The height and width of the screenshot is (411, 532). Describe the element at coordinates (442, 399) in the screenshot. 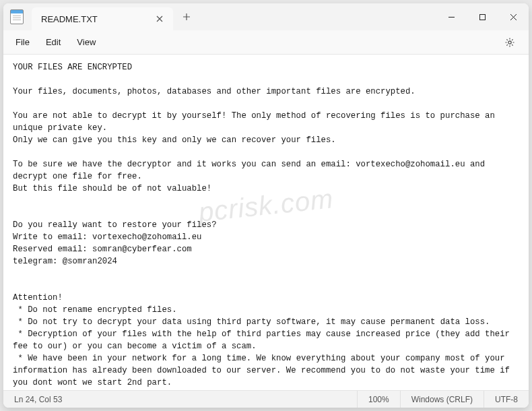

I see `status-line-ending: Windows (CRLF)` at that location.